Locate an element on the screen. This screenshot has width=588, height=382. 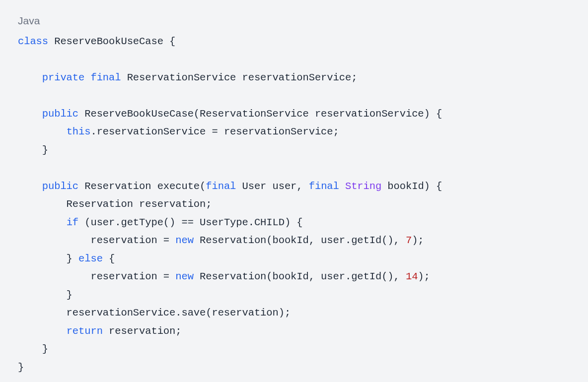
code-token: Reservation reservation; is located at coordinates (115, 204).